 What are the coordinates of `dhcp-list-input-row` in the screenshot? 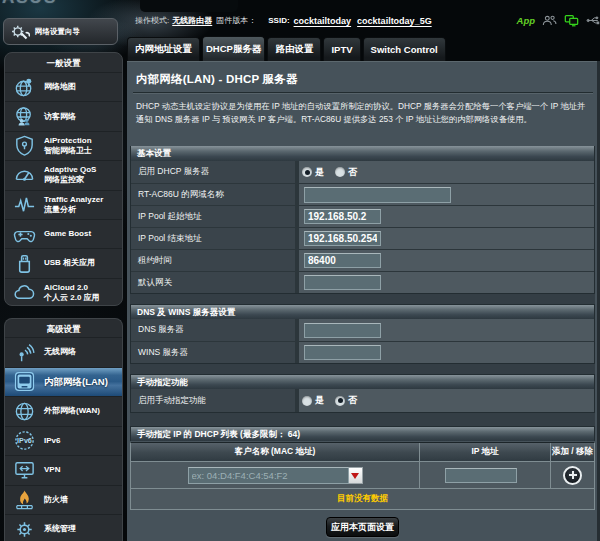 It's located at (362, 474).